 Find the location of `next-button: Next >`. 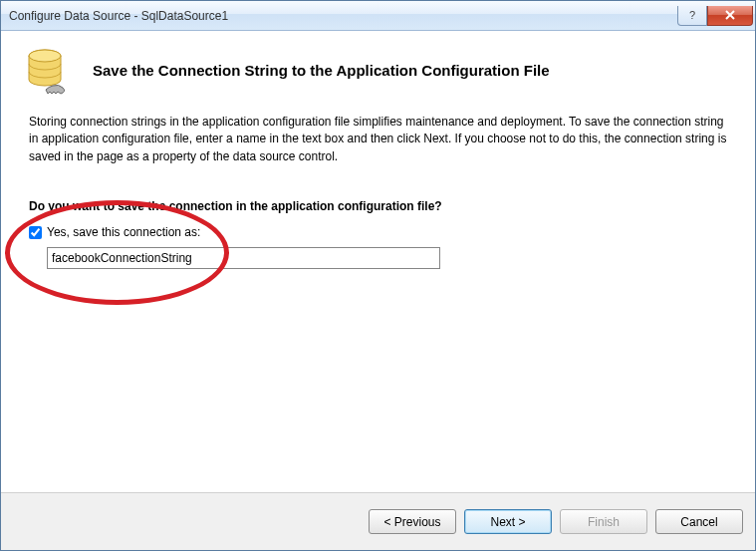

next-button: Next > is located at coordinates (508, 522).